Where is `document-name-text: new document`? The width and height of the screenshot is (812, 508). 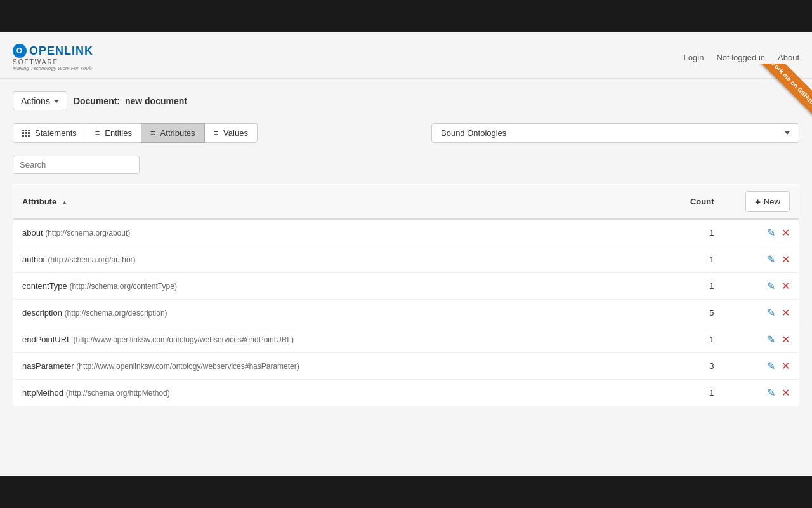 document-name-text: new document is located at coordinates (156, 101).